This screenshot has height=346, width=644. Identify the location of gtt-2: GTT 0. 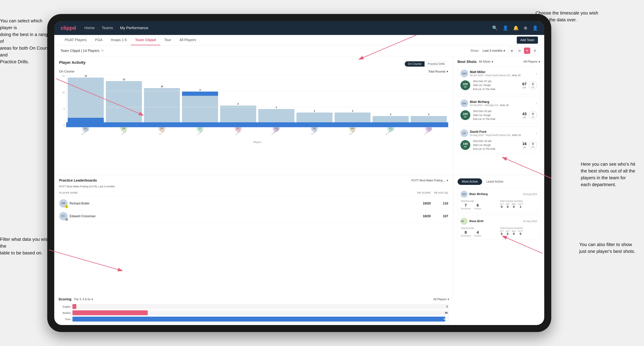
(502, 233).